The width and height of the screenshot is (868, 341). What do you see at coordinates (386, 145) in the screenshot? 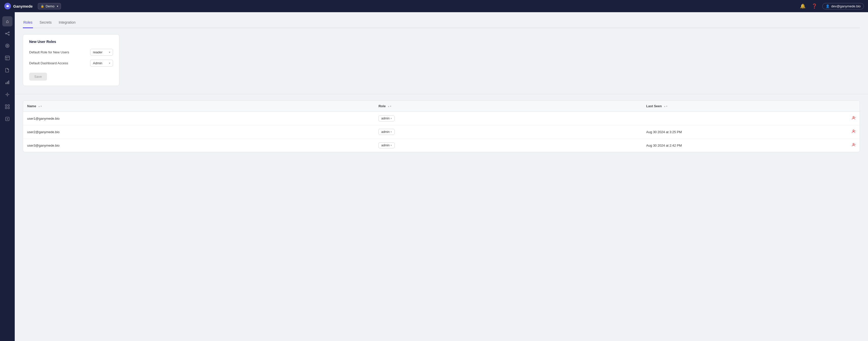
I see `user-role-select-2: admin ▾` at bounding box center [386, 145].